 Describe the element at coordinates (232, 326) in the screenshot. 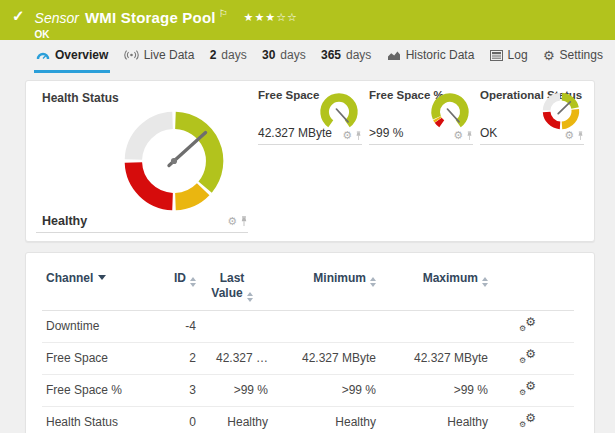

I see `channel-last-value` at that location.